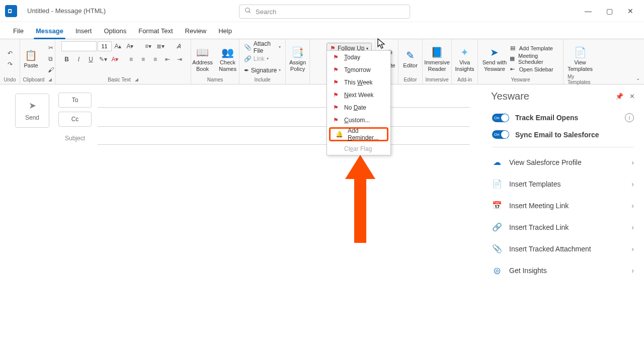  What do you see at coordinates (137, 79) in the screenshot?
I see `basictext-launcher: ◢` at bounding box center [137, 79].